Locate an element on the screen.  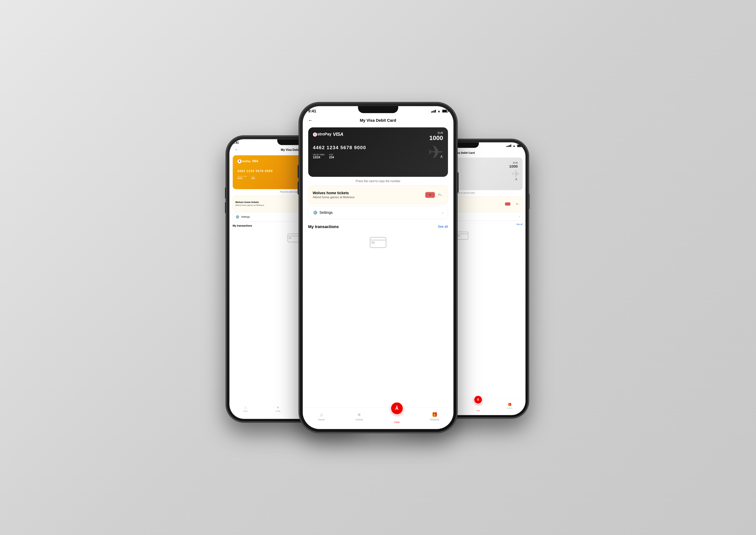
card-logo-left: ĀstroPay VISA is located at coordinates (248, 161).